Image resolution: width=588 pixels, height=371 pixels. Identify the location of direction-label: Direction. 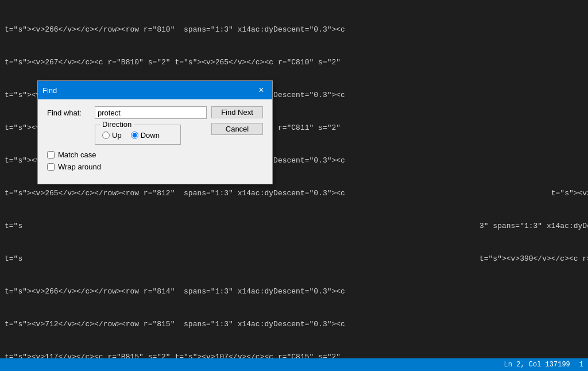
(117, 124).